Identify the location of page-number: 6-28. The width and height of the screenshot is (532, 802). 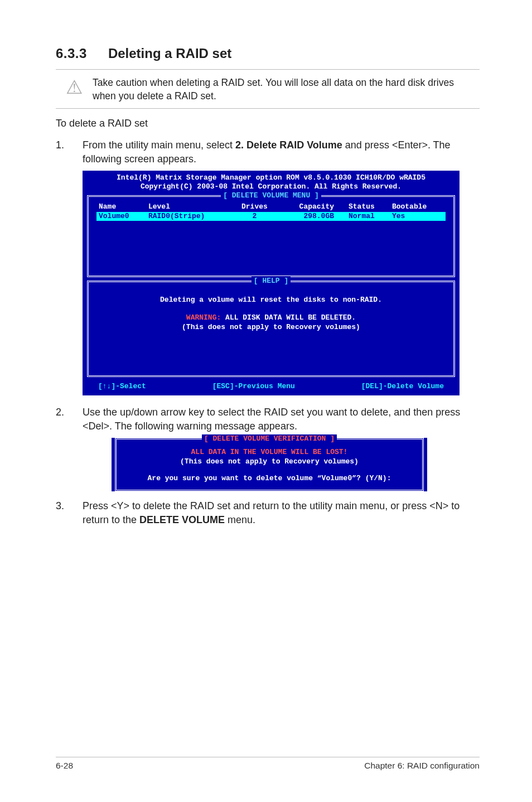
(65, 766).